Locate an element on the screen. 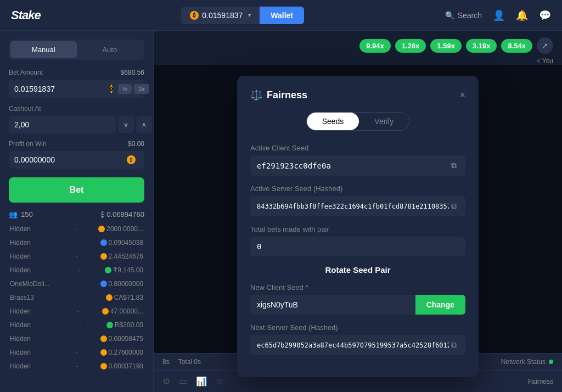 This screenshot has height=392, width=562. list-item: Hidden - 0.09045038 is located at coordinates (77, 243).